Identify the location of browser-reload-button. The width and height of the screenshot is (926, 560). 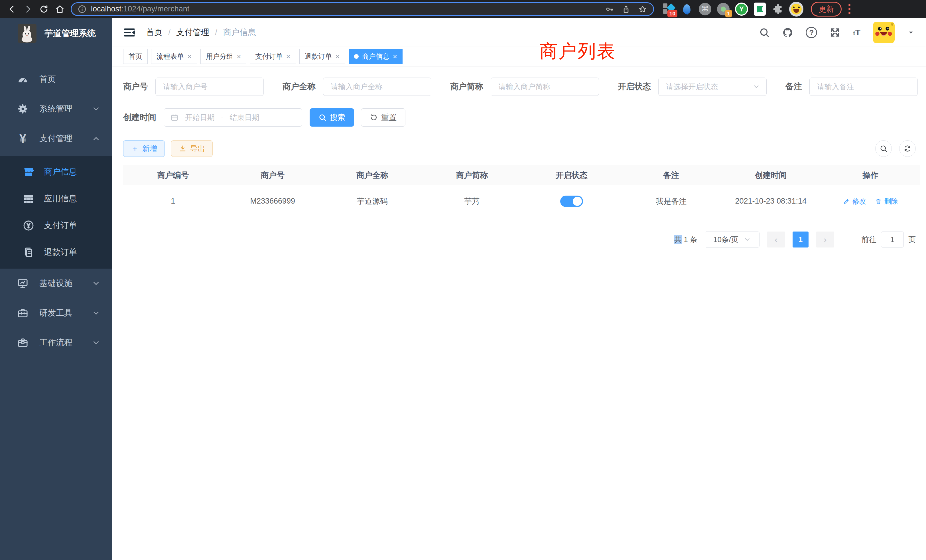
(44, 9).